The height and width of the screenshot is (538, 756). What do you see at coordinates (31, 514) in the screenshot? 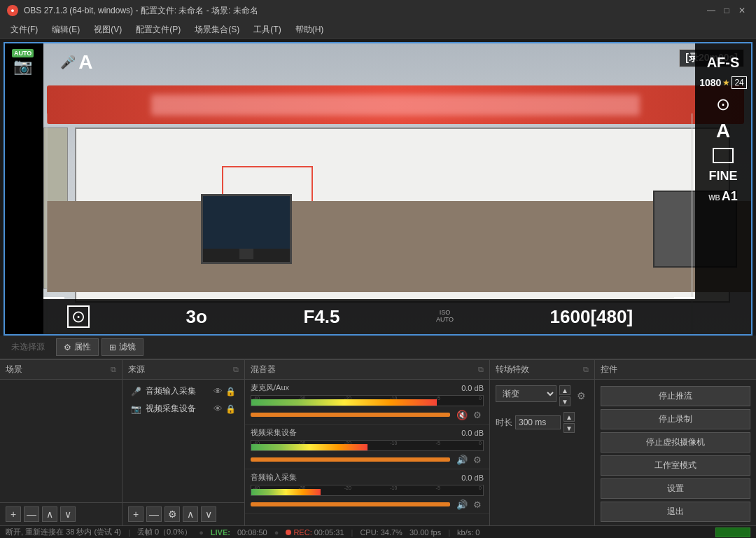
I see `scenes-remove-button: —` at bounding box center [31, 514].